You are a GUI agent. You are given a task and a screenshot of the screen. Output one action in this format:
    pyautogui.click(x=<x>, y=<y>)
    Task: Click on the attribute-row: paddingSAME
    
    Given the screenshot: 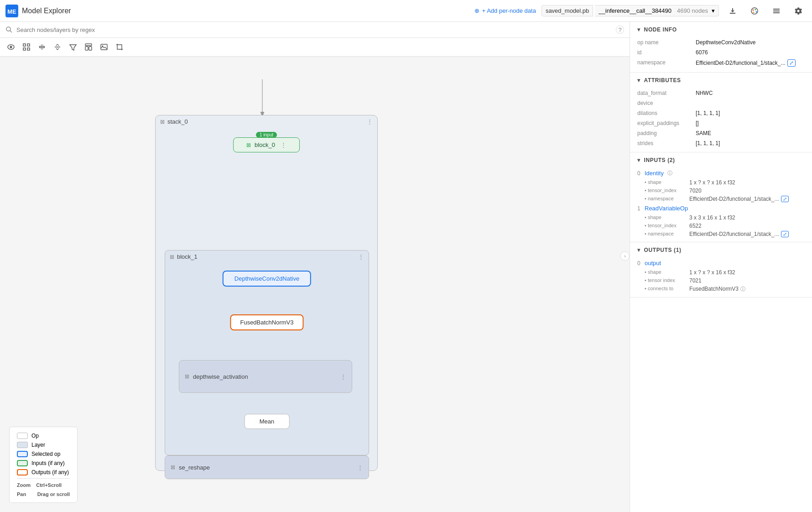 What is the action you would take?
    pyautogui.click(x=721, y=133)
    